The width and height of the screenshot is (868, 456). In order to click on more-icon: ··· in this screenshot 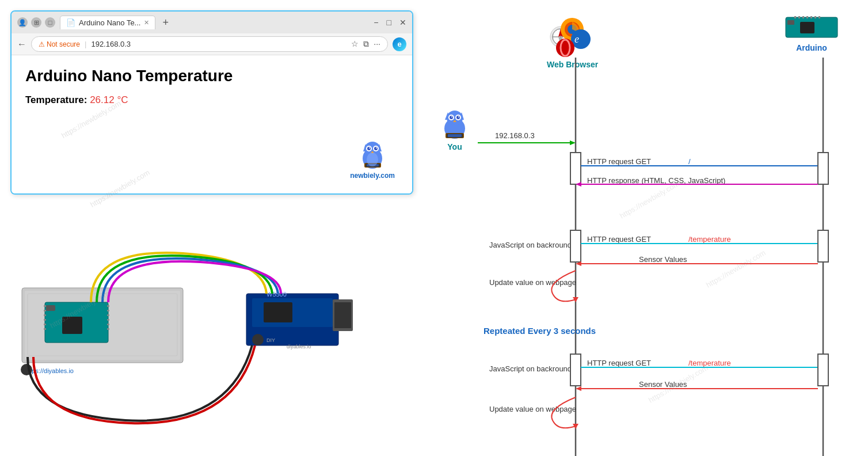, I will do `click(377, 44)`.